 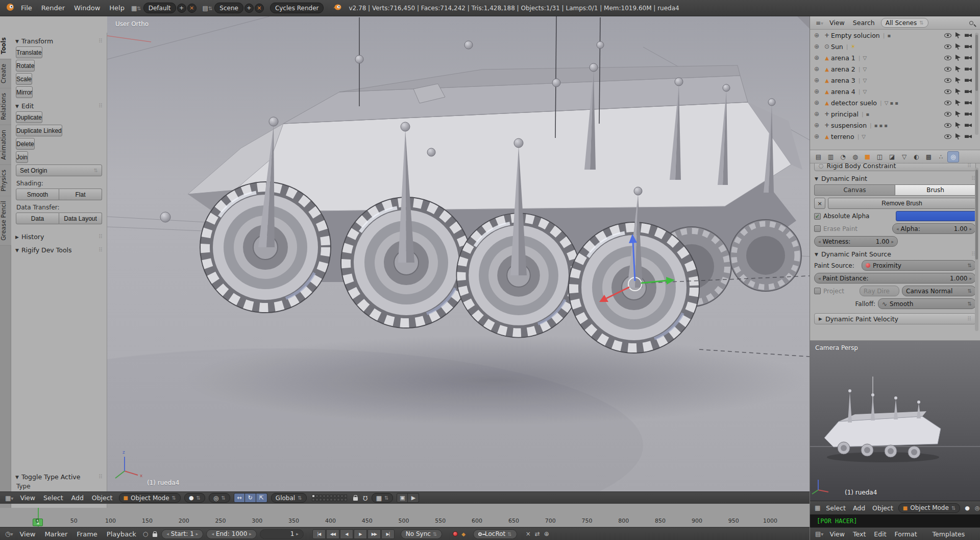 What do you see at coordinates (81, 219) in the screenshot?
I see `data-layout-button: Data Layout` at bounding box center [81, 219].